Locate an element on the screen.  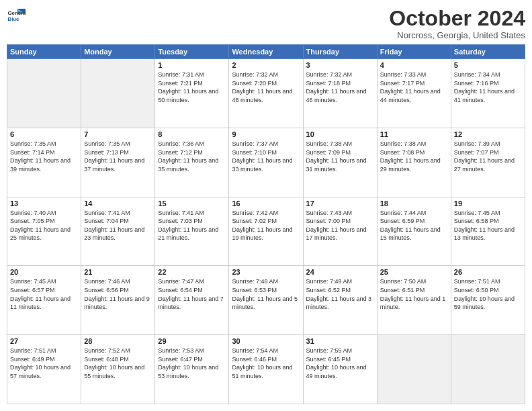
day-number: 15 is located at coordinates (192, 203).